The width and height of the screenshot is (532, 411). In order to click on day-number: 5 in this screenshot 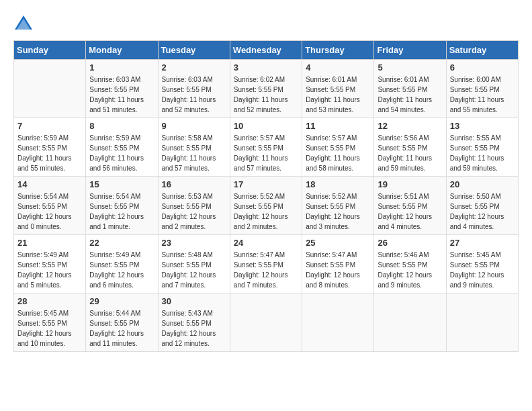, I will do `click(410, 67)`.